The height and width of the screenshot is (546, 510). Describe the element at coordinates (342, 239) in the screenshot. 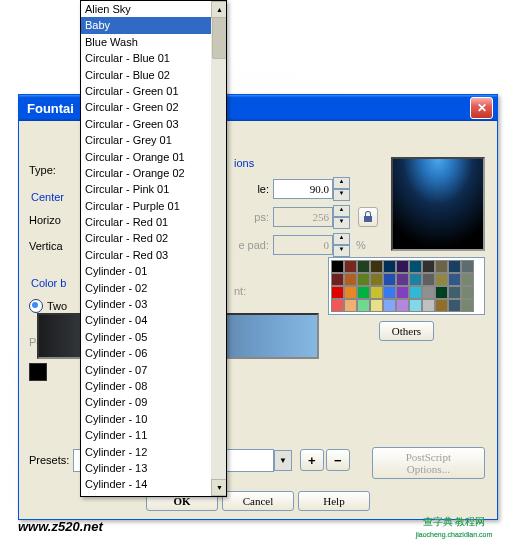

I see `edgepad-spin-up: ▲` at that location.